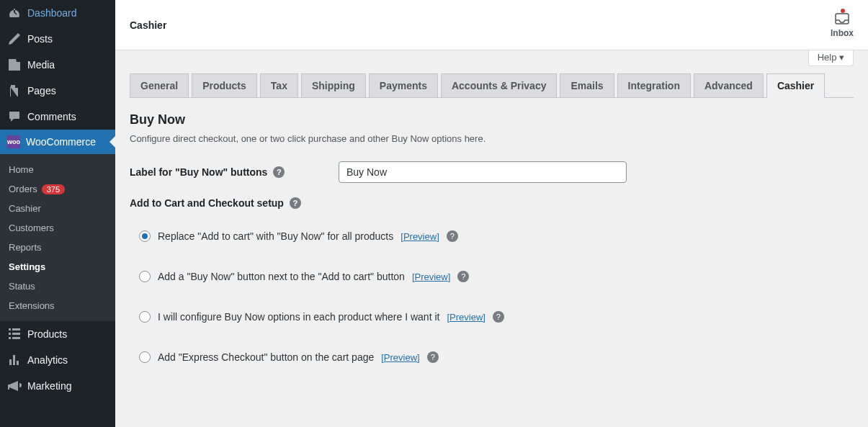 The image size is (868, 427). What do you see at coordinates (58, 170) in the screenshot?
I see `submenu-home: Home` at bounding box center [58, 170].